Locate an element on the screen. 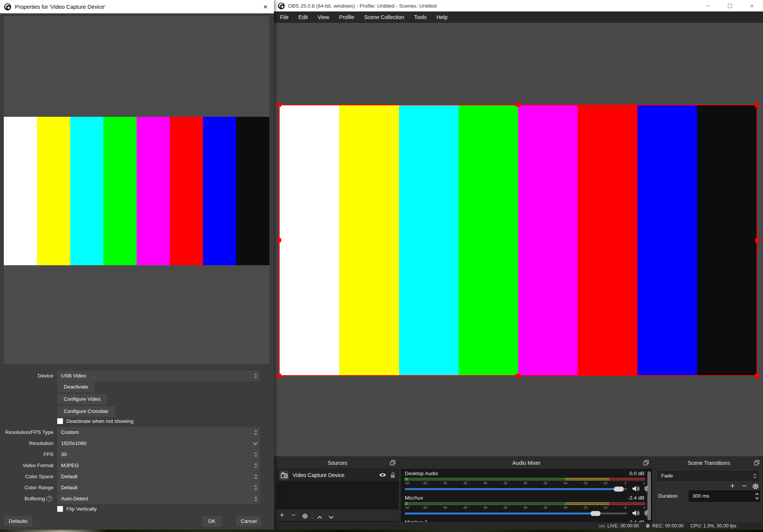 This screenshot has width=763, height=532. defaults-button: Defaults is located at coordinates (18, 521).